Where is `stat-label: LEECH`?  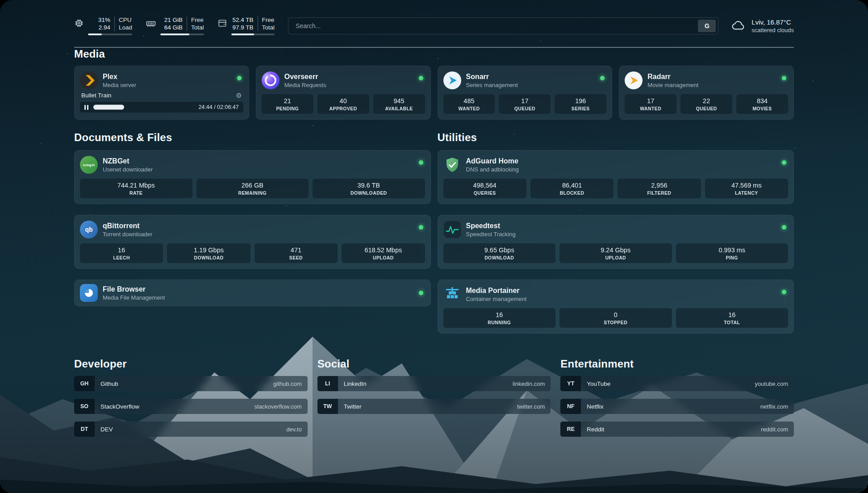
stat-label: LEECH is located at coordinates (121, 258).